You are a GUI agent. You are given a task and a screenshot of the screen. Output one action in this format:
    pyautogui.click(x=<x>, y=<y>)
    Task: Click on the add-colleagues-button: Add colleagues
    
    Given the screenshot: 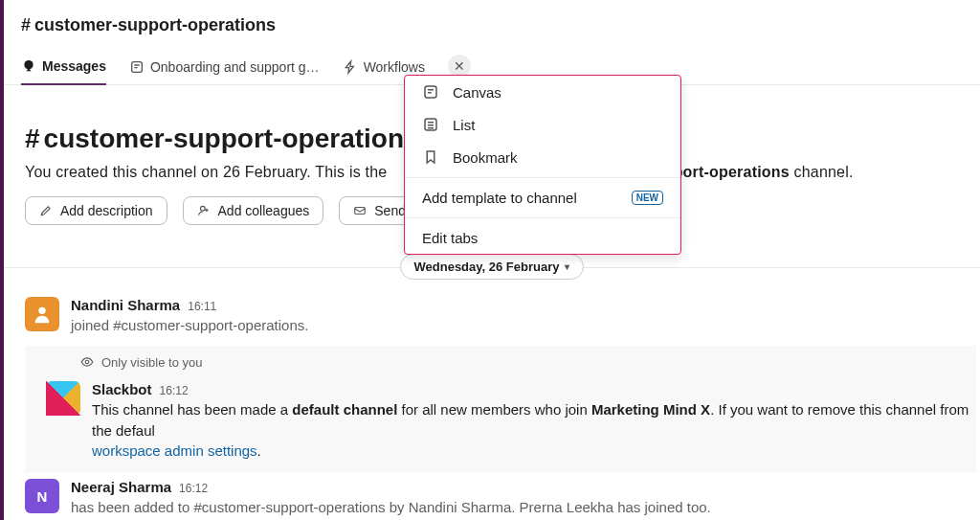 What is the action you would take?
    pyautogui.click(x=254, y=211)
    